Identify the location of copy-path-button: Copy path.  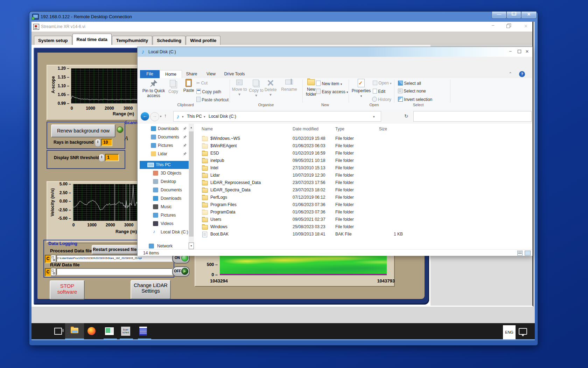
(209, 91).